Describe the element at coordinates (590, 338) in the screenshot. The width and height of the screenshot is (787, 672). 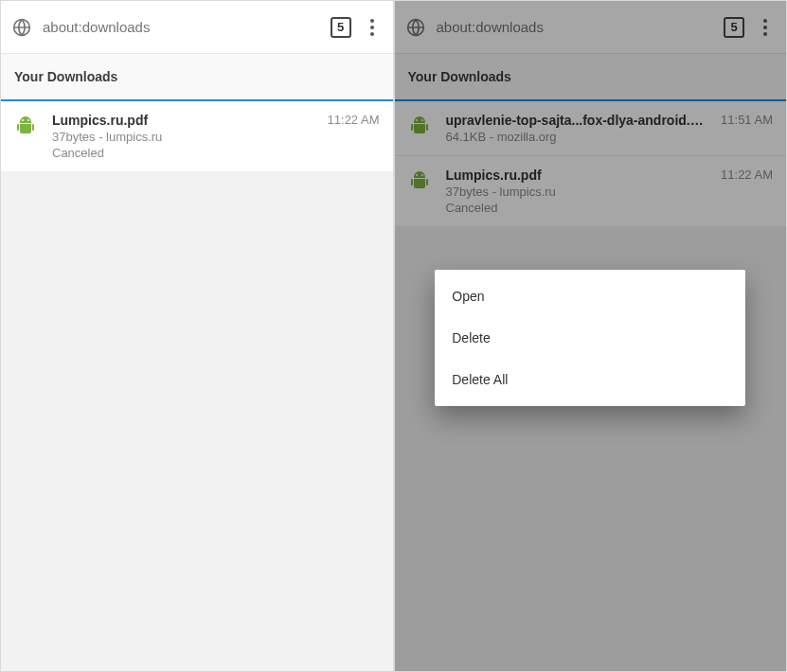
I see `context-menu: Open Delete Delete All` at that location.